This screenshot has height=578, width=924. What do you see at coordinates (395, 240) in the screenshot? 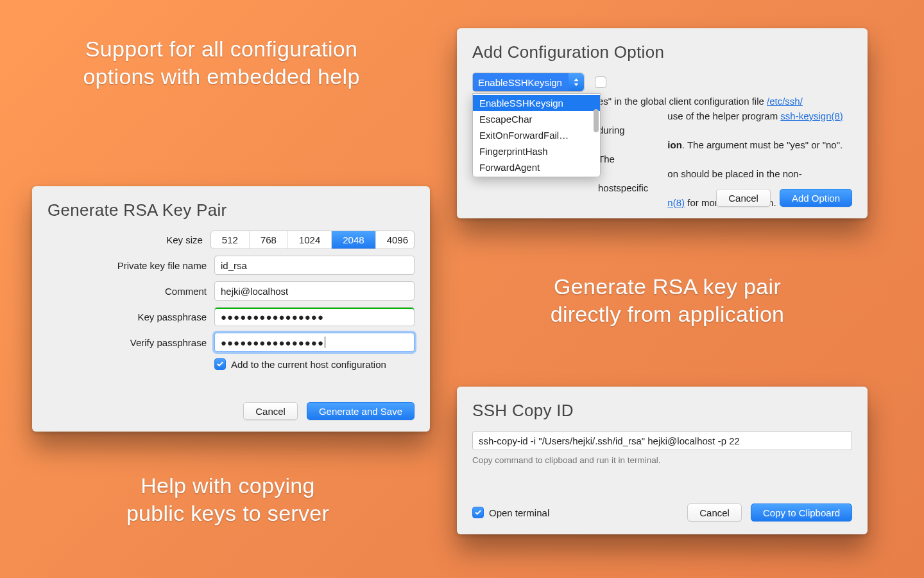
I see `keysize-option: 4096` at bounding box center [395, 240].